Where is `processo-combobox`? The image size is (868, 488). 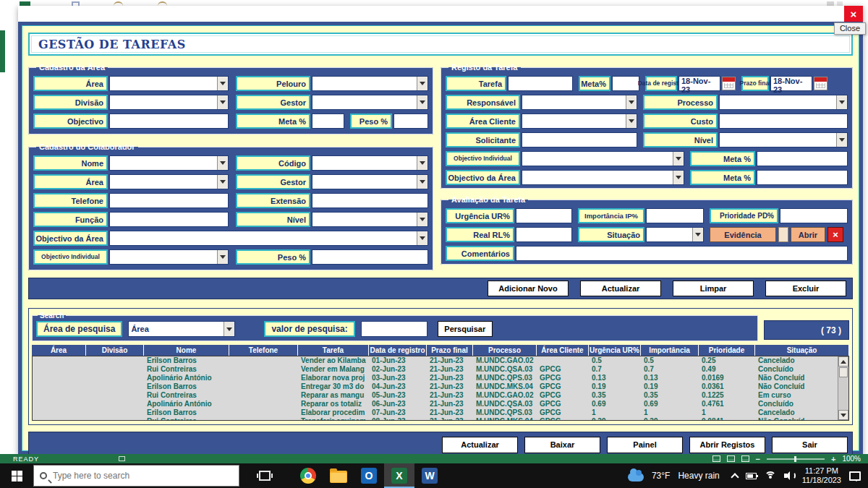
processo-combobox is located at coordinates (783, 103).